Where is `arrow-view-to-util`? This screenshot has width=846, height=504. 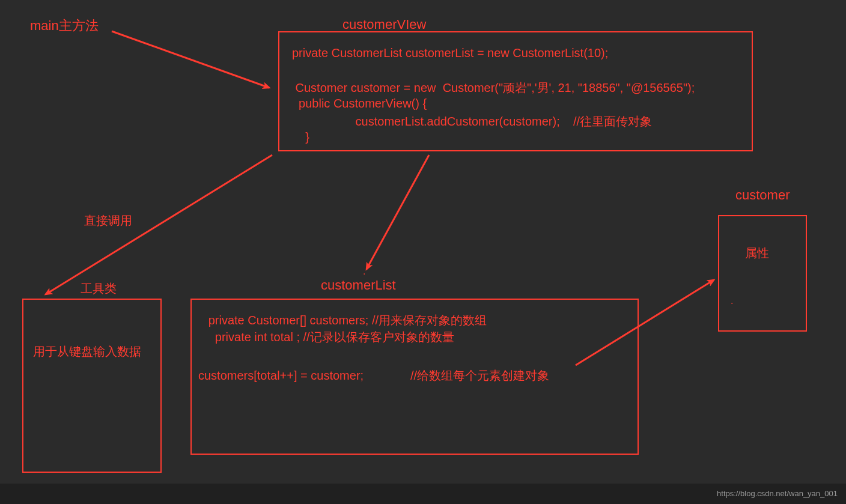 arrow-view-to-util is located at coordinates (159, 225).